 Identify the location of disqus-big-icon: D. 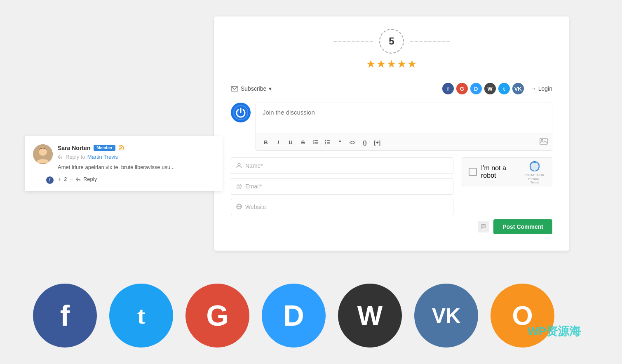
(293, 316).